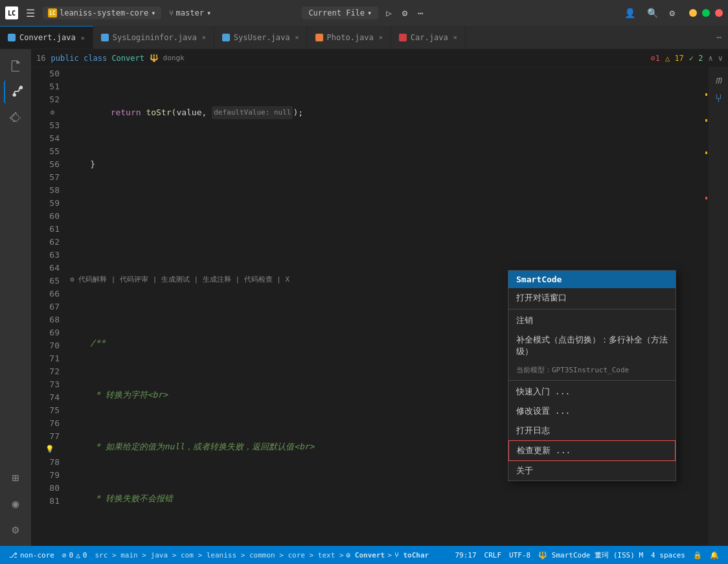 This screenshot has height=564, width=728. I want to click on cm-settings: 修改设置 ..., so click(592, 411).